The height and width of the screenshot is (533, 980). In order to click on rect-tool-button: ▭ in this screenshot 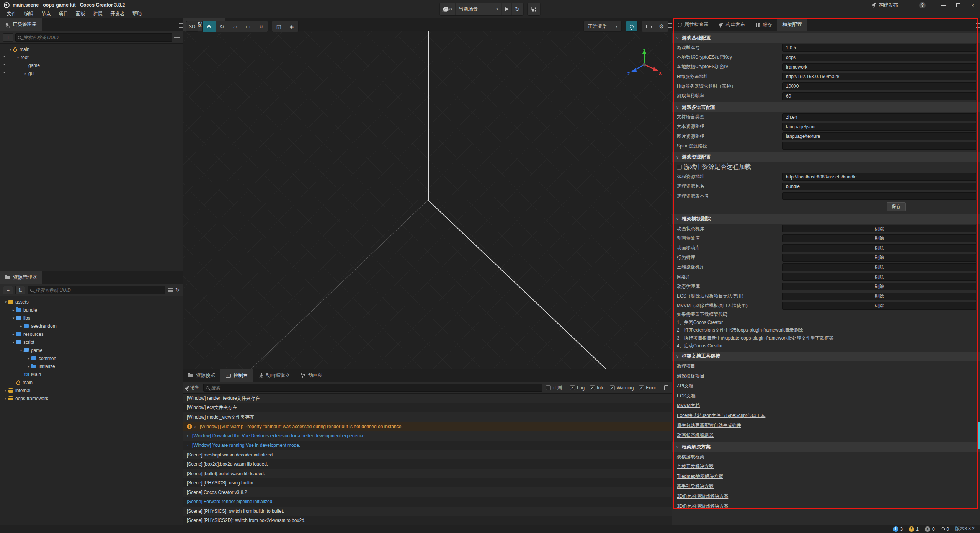, I will do `click(248, 26)`.